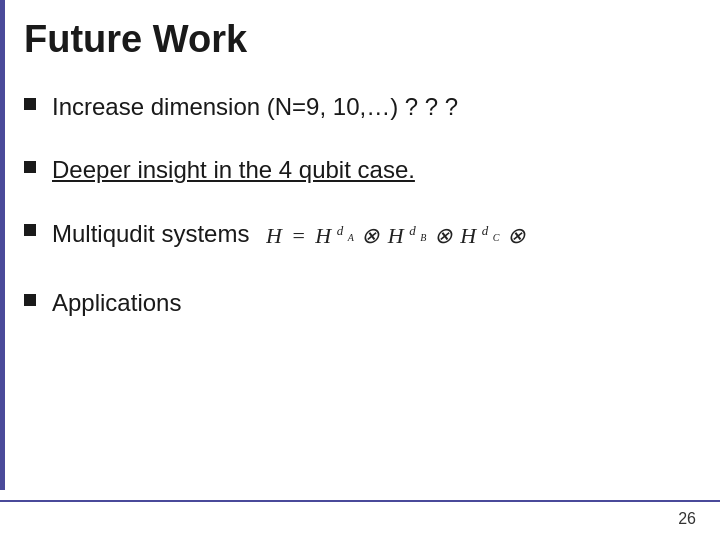 The image size is (720, 540). Describe the element at coordinates (352, 106) in the screenshot. I see `list-item: Increase dimension (N=9, 10,…) ? ? ?` at that location.